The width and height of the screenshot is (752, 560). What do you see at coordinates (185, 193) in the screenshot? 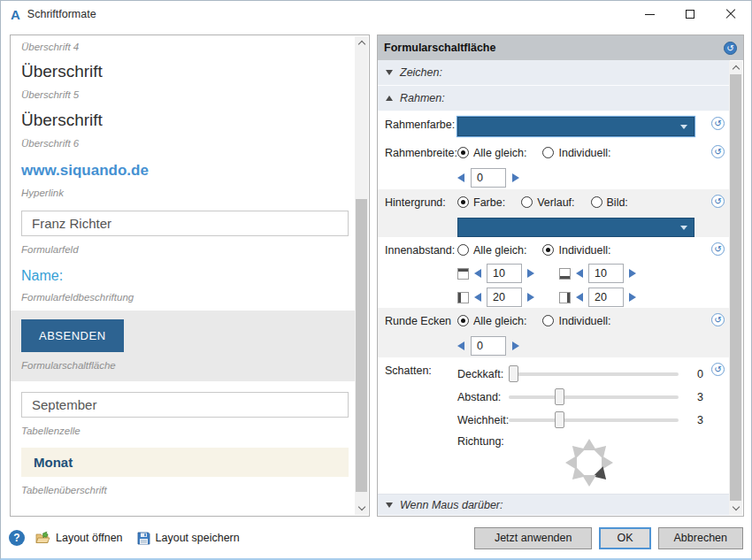
I see `format-caption: Hyperlink` at bounding box center [185, 193].